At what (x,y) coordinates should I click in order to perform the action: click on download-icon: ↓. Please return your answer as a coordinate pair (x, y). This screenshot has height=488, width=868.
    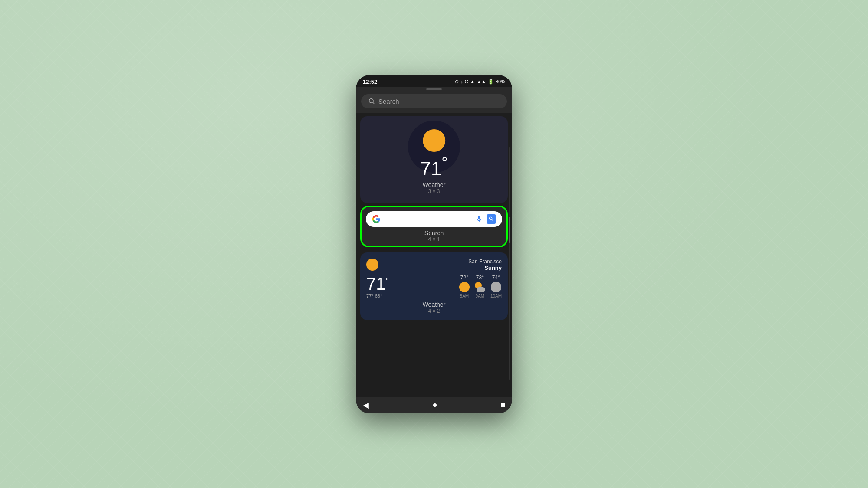
    Looking at the image, I should click on (462, 82).